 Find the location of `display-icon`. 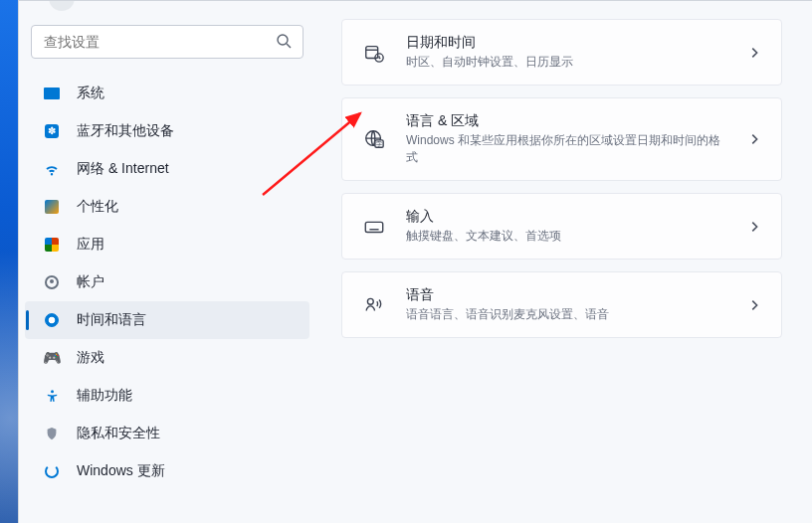

display-icon is located at coordinates (52, 93).